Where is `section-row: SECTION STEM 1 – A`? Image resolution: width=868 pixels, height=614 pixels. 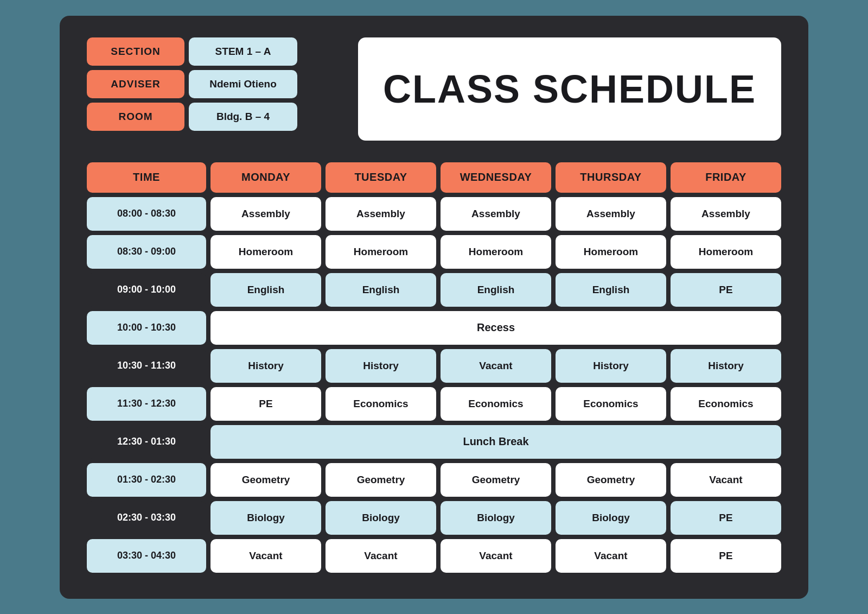
section-row: SECTION STEM 1 – A is located at coordinates (217, 52).